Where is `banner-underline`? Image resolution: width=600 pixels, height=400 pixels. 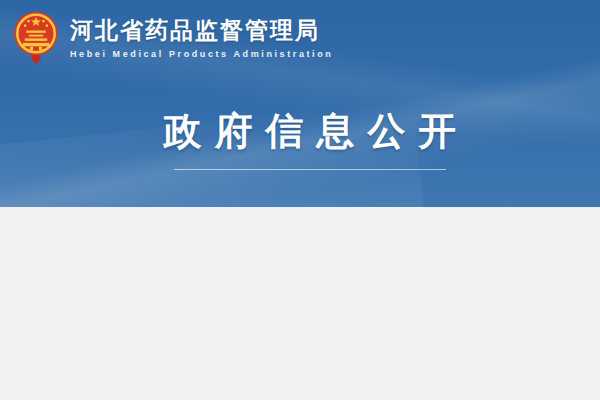
banner-underline is located at coordinates (310, 170).